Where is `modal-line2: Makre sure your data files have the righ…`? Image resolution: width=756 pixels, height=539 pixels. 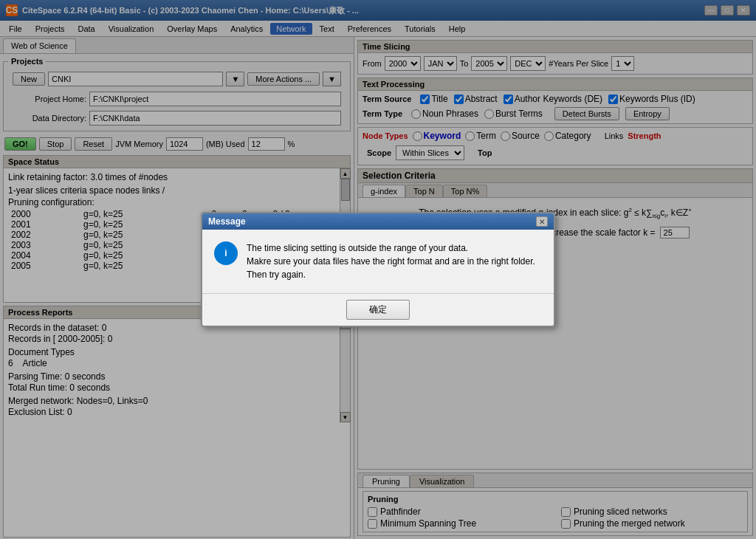
modal-line2: Makre sure your data files have the righ… is located at coordinates (391, 261).